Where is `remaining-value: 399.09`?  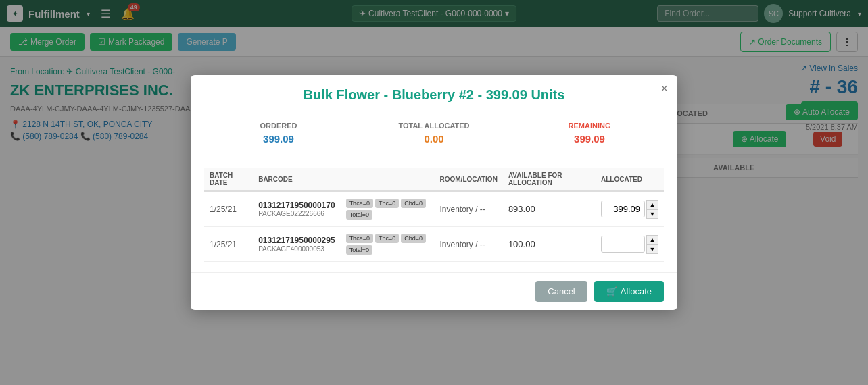
remaining-value: 399.09 is located at coordinates (589, 139).